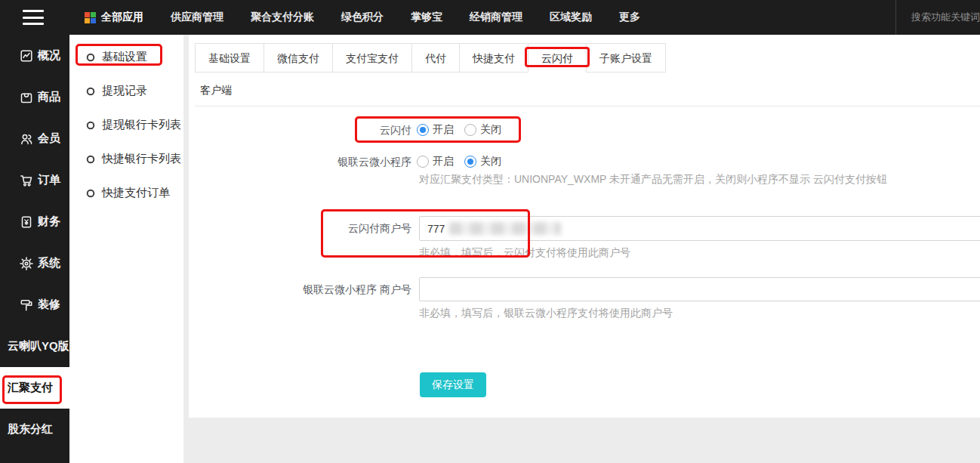 The height and width of the screenshot is (463, 980). I want to click on field-label: 银联云微小程序 商户号, so click(300, 289).